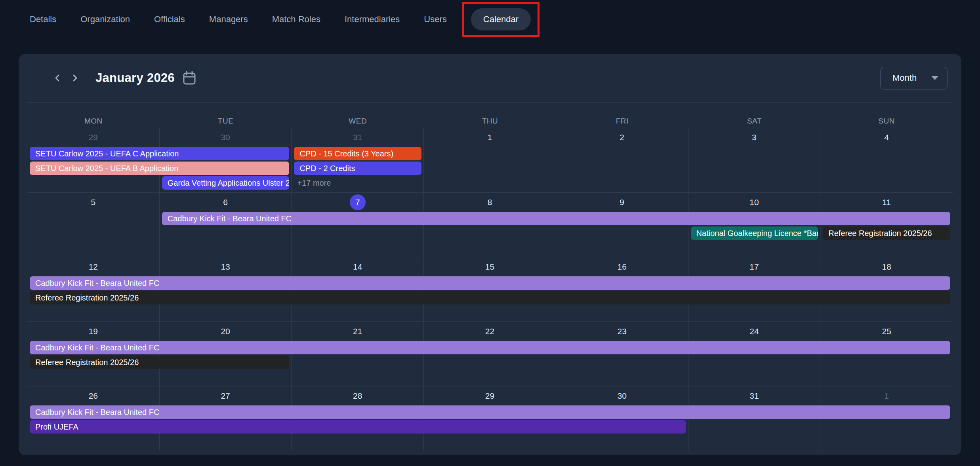  I want to click on date-number: 27, so click(225, 396).